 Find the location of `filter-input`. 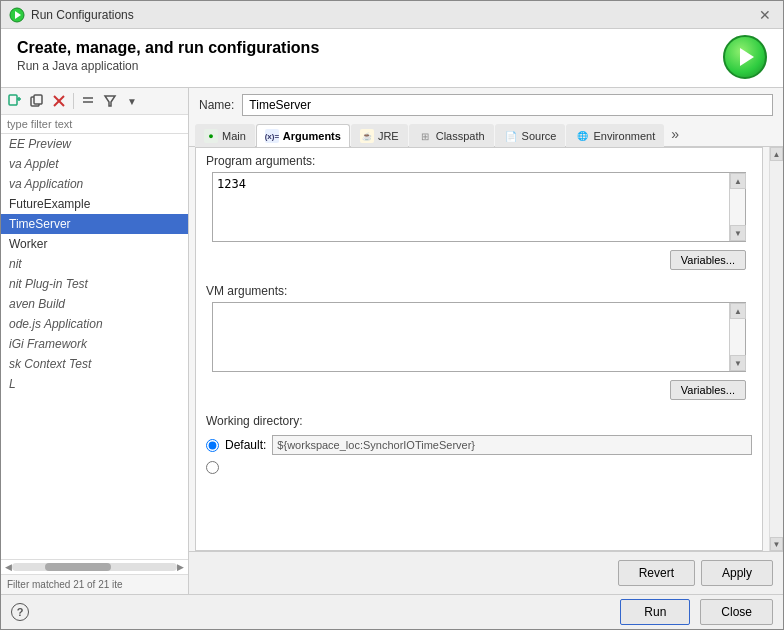

filter-input is located at coordinates (94, 124).